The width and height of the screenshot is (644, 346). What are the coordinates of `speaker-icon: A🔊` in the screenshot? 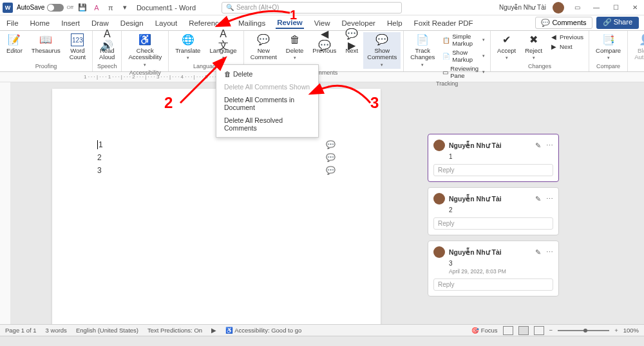 It's located at (107, 40).